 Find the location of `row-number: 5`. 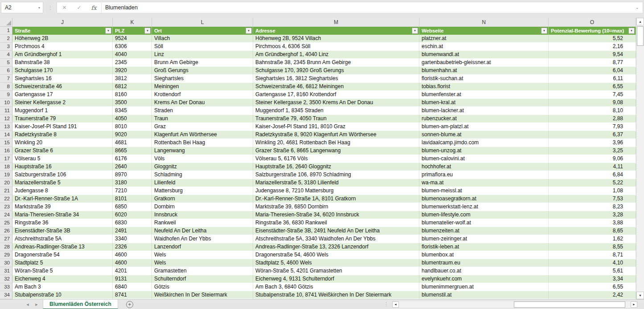

row-number: 5 is located at coordinates (6, 63).